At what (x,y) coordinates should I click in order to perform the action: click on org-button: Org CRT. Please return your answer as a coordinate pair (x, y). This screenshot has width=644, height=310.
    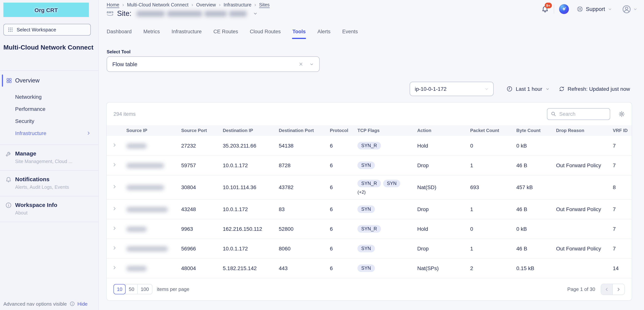
    Looking at the image, I should click on (46, 10).